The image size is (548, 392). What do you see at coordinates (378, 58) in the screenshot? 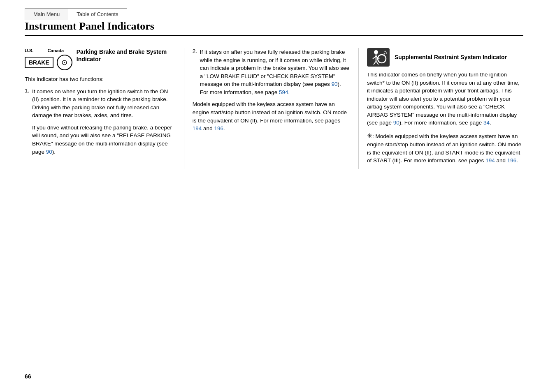
I see `srs-icon` at bounding box center [378, 58].